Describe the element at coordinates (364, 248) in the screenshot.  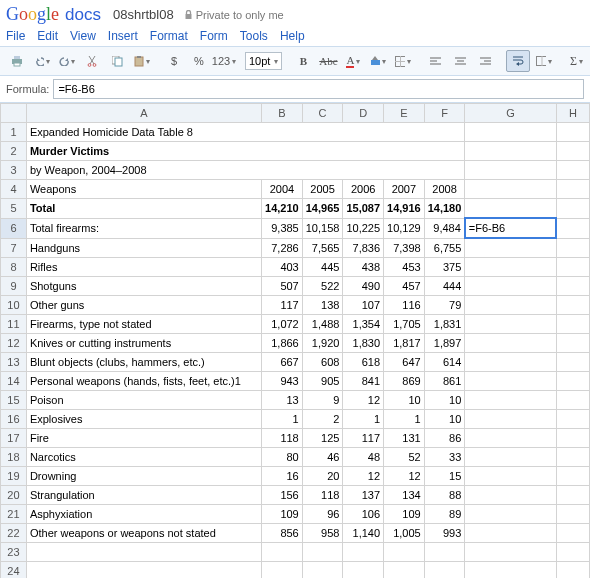
I see `cell: 7,836` at that location.